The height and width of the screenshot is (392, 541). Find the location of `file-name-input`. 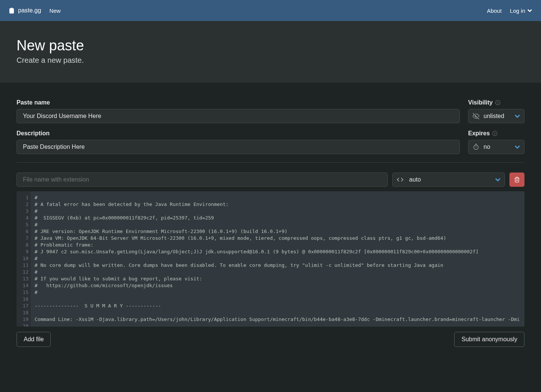

file-name-input is located at coordinates (202, 180).